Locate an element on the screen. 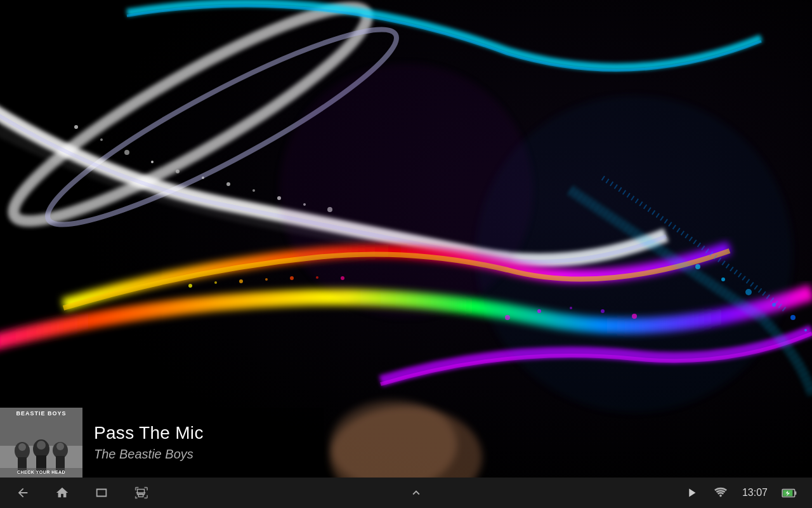 This screenshot has height=508, width=812. music-notification-bar: BEASTIE BOYS CHECK YOUR HEAD Pass The Mi… is located at coordinates (162, 443).